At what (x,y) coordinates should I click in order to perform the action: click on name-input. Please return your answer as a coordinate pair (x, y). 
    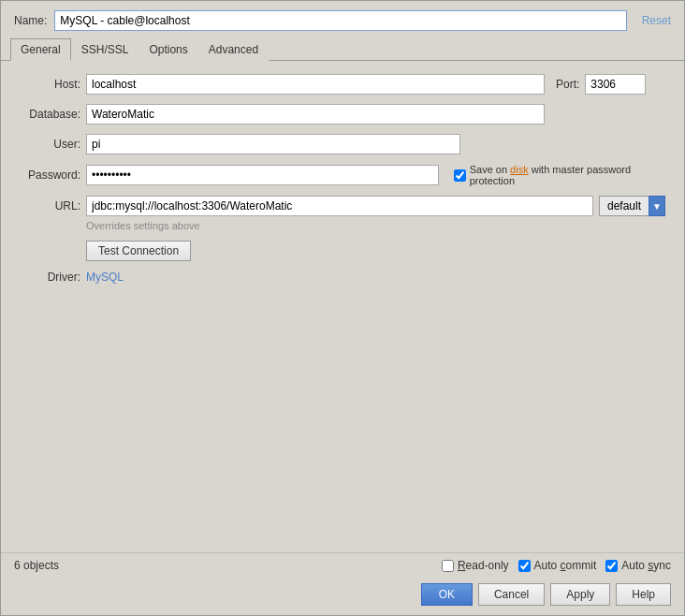
    Looking at the image, I should click on (341, 21).